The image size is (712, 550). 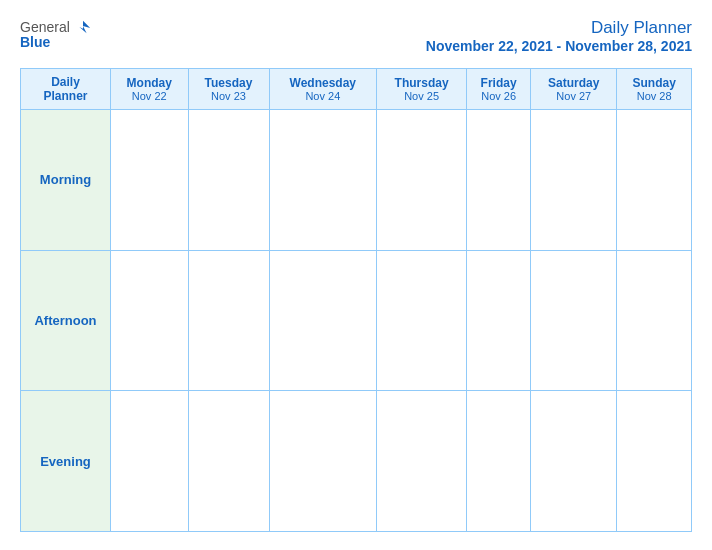 What do you see at coordinates (150, 320) in the screenshot?
I see `afternoon-monday` at bounding box center [150, 320].